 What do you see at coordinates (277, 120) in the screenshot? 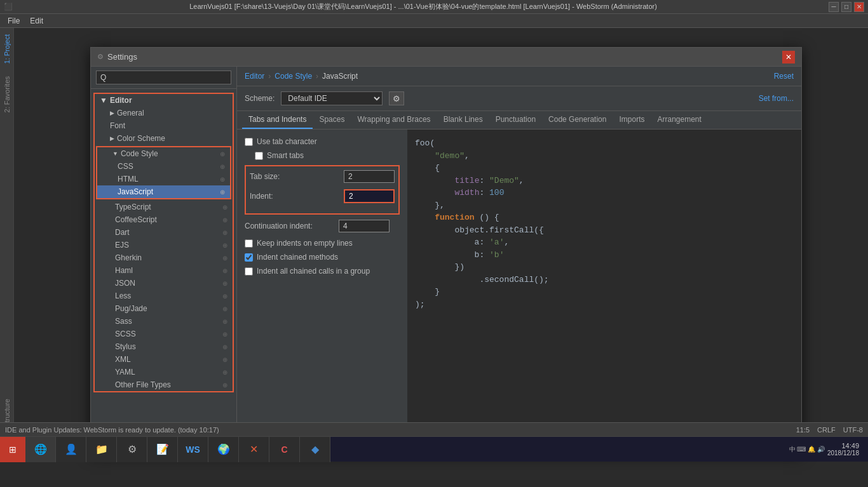
I see `tab-tabs-and-indents: Tabs and Indents` at bounding box center [277, 120].